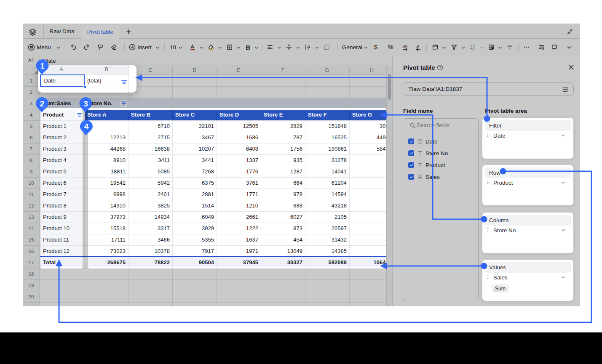 This screenshot has width=602, height=364. I want to click on grid-cell: Store C, so click(195, 114).